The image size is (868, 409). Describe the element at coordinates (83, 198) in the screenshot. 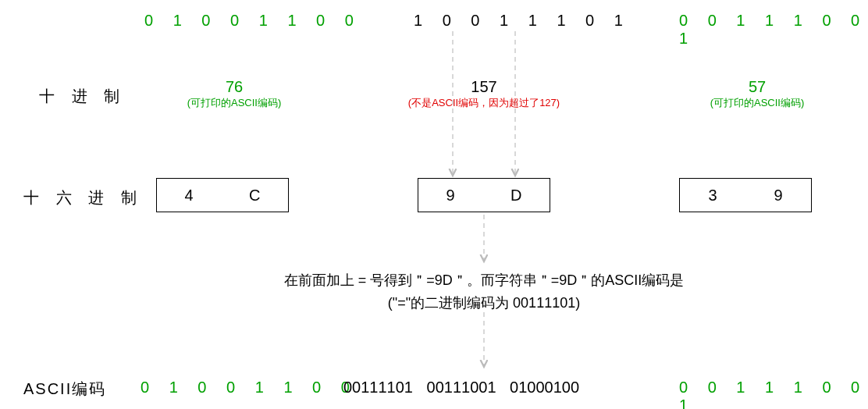

I see `hex-label: 十 六 进 制` at that location.